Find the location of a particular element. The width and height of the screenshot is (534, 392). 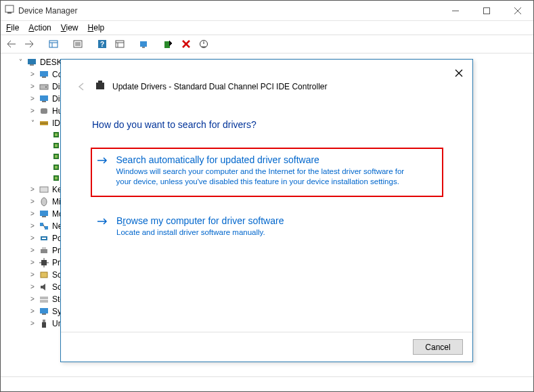

wizard-back-icon is located at coordinates (81, 87).